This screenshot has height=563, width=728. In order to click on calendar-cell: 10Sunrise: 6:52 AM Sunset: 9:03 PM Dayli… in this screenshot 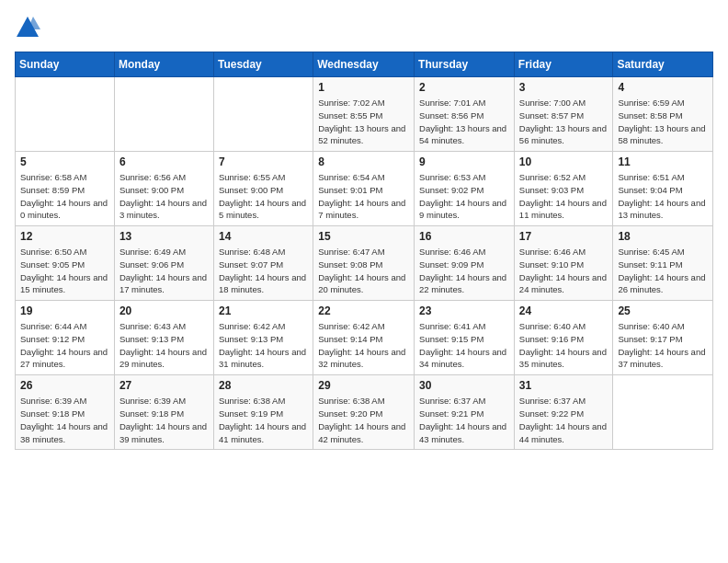, I will do `click(563, 190)`.